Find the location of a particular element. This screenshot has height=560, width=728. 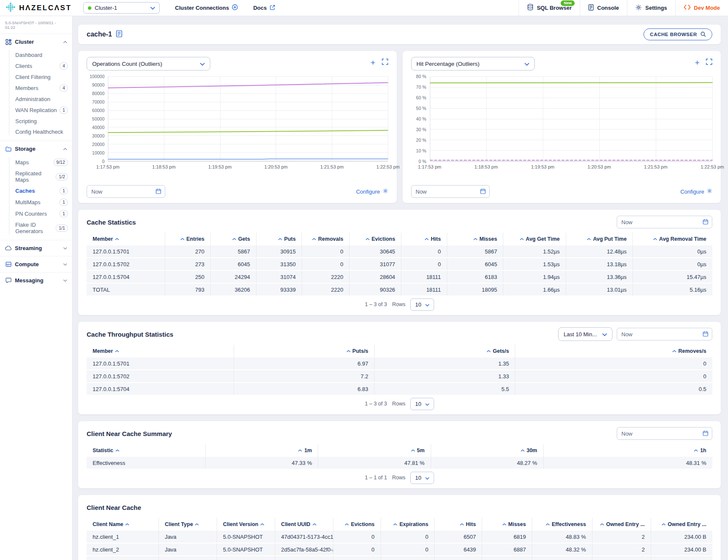

sidebar-item-pn-counters: PN Counters1 is located at coordinates (36, 214).